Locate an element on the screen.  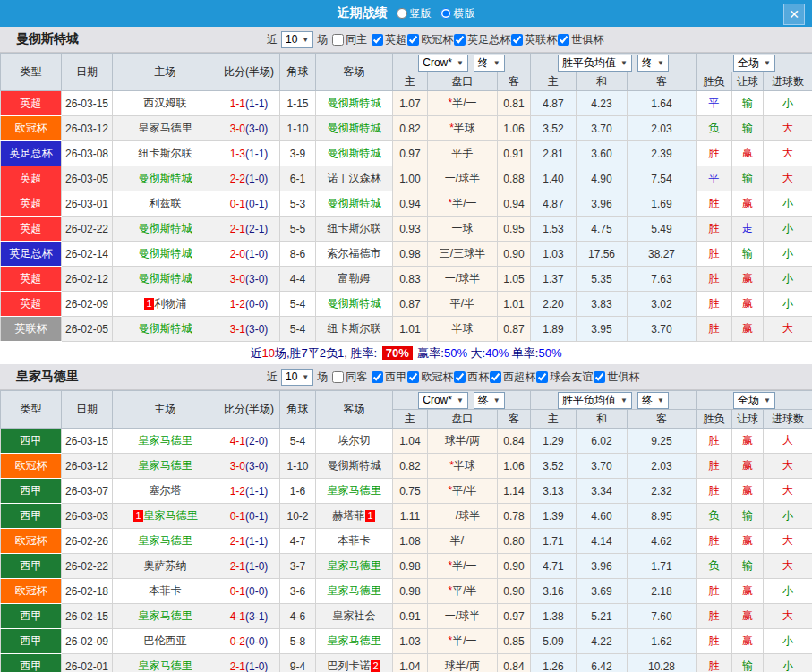
home-team-name: 利兹联 is located at coordinates (166, 203).